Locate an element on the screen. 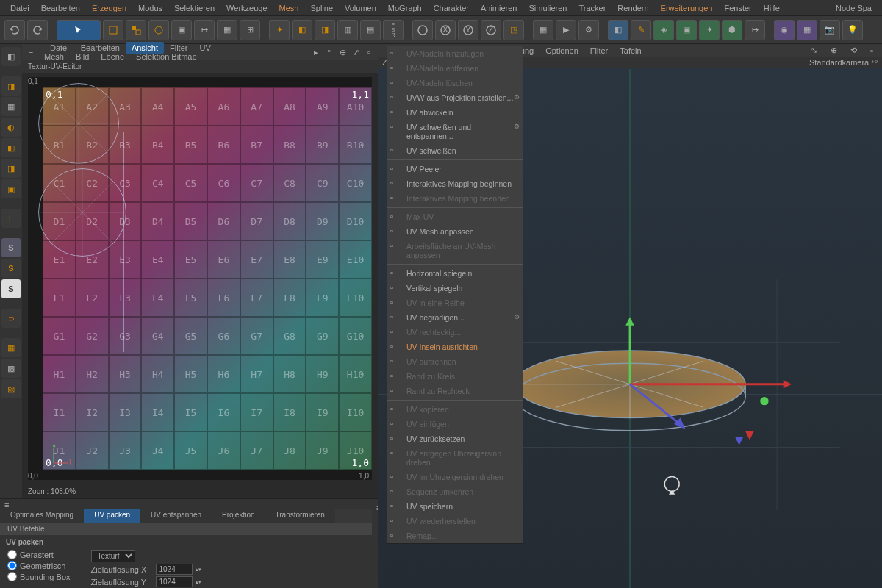  viewtab-3: Optionen is located at coordinates (562, 51).